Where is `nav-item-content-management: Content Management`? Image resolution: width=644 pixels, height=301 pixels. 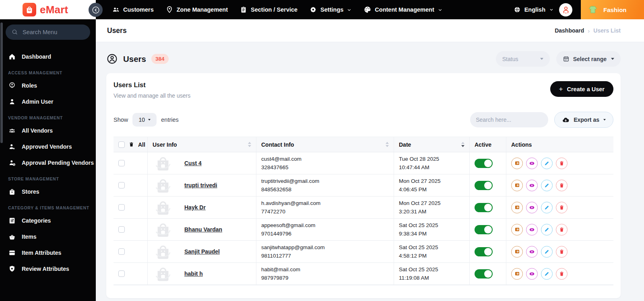
nav-item-content-management: Content Management is located at coordinates (403, 10).